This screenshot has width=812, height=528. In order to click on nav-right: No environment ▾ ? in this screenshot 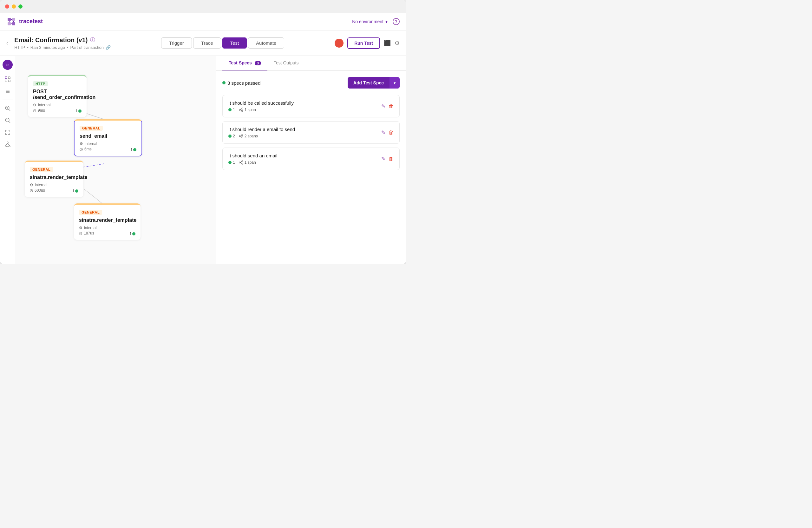, I will do `click(376, 22)`.